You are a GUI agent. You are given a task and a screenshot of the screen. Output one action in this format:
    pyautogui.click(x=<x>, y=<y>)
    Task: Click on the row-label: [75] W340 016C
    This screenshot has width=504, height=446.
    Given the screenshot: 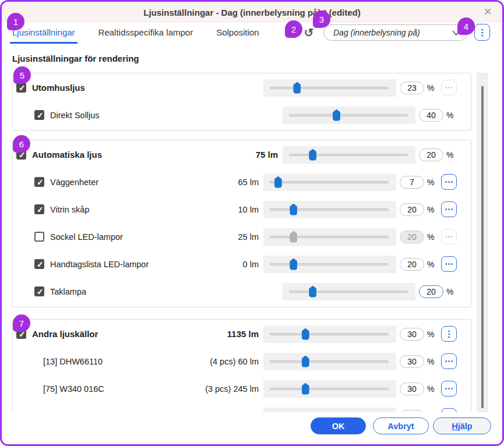 What is the action you would take?
    pyautogui.click(x=73, y=389)
    